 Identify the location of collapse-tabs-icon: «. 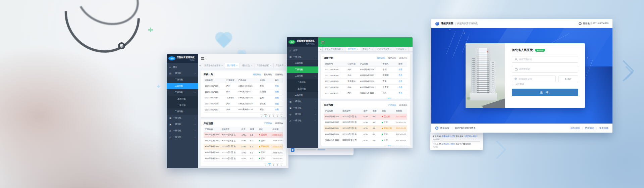
(200, 65).